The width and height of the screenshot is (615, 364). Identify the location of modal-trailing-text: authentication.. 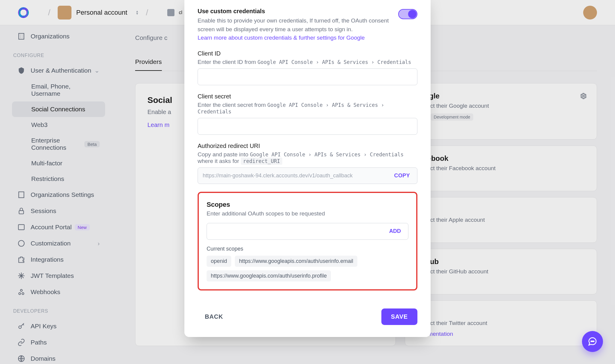
(308, 0).